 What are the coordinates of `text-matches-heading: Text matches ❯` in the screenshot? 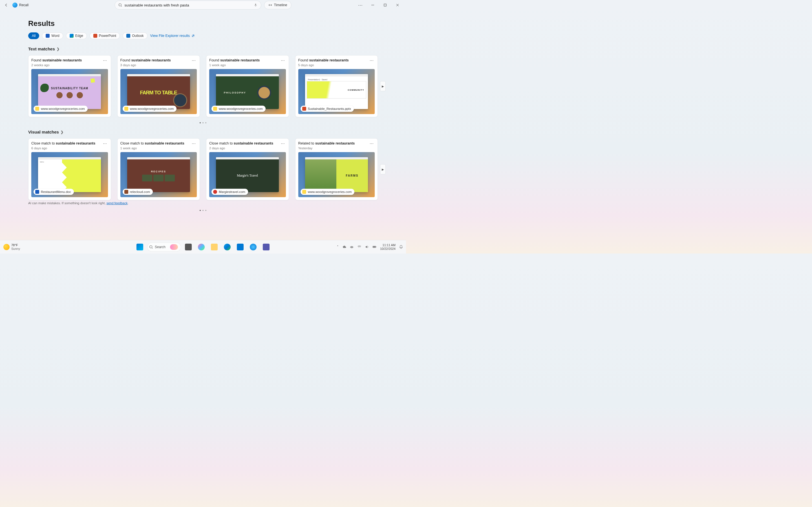 It's located at (203, 49).